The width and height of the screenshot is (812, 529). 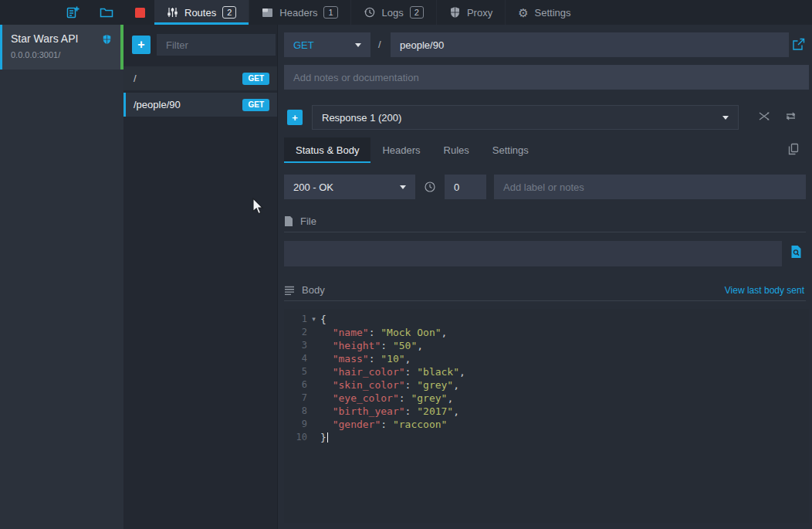 What do you see at coordinates (330, 12) in the screenshot?
I see `tab-count-badge: 1` at bounding box center [330, 12].